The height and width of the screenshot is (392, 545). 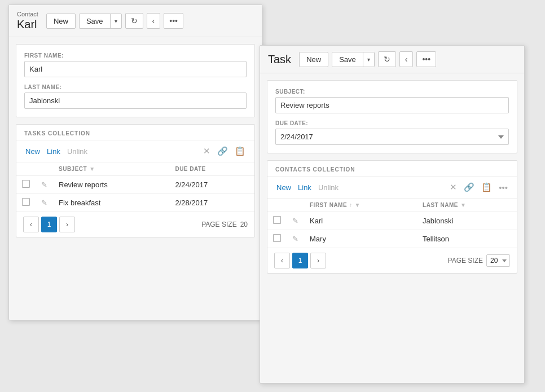 What do you see at coordinates (190, 169) in the screenshot?
I see `due-date-col-label: DUE DATE` at bounding box center [190, 169].